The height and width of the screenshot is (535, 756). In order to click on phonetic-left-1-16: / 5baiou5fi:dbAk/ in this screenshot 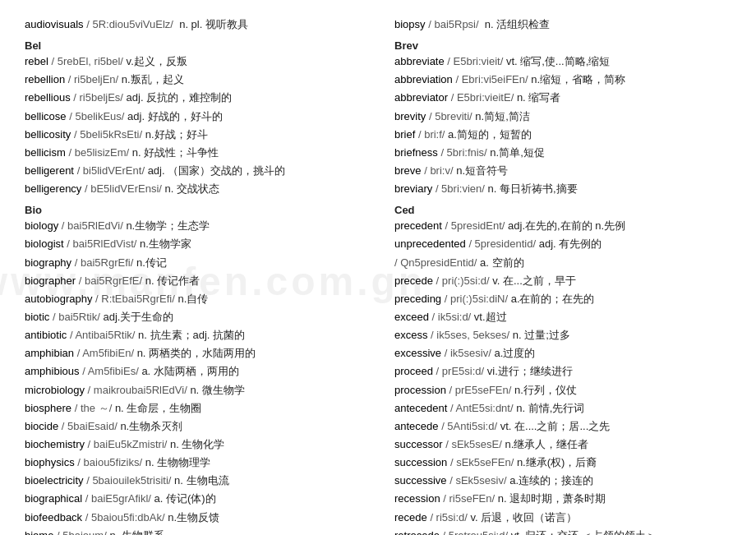, I will do `click(125, 518)`.